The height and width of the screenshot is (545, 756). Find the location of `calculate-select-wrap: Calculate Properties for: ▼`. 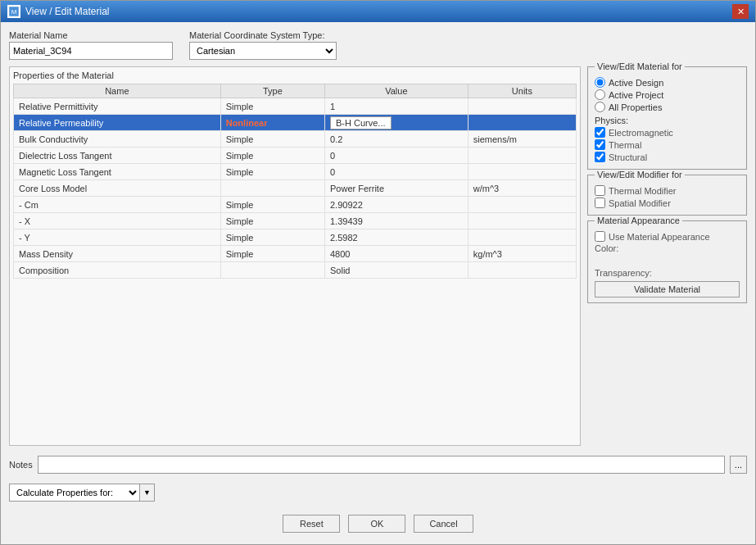

calculate-select-wrap: Calculate Properties for: ▼ is located at coordinates (82, 493).